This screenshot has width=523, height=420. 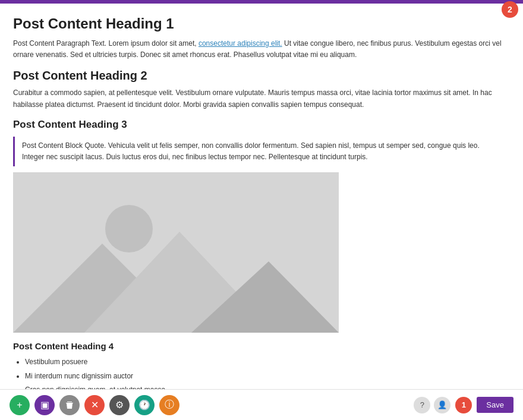 What do you see at coordinates (262, 99) in the screenshot?
I see `post-paragraph-2: Curabitur a commodo sapien, at pellentes…` at bounding box center [262, 99].